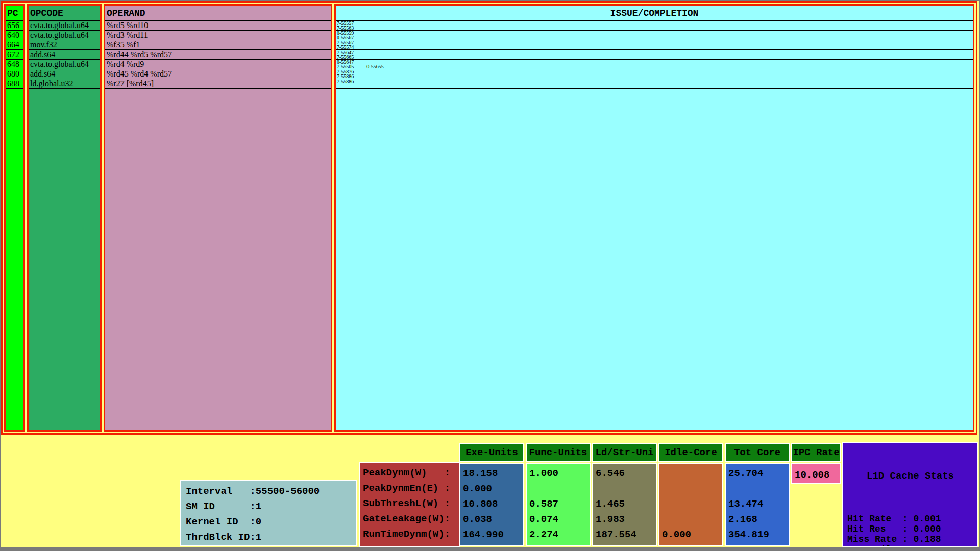 The height and width of the screenshot is (551, 980). Describe the element at coordinates (218, 13) in the screenshot. I see `operand-column-header: OPERAND` at that location.